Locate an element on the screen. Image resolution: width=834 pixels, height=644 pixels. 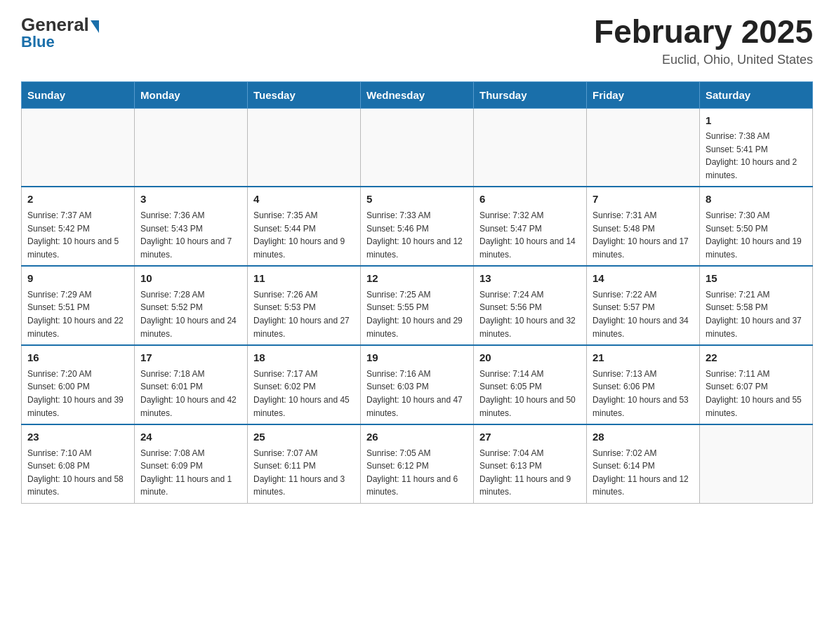
day-number: 16 is located at coordinates (78, 358).